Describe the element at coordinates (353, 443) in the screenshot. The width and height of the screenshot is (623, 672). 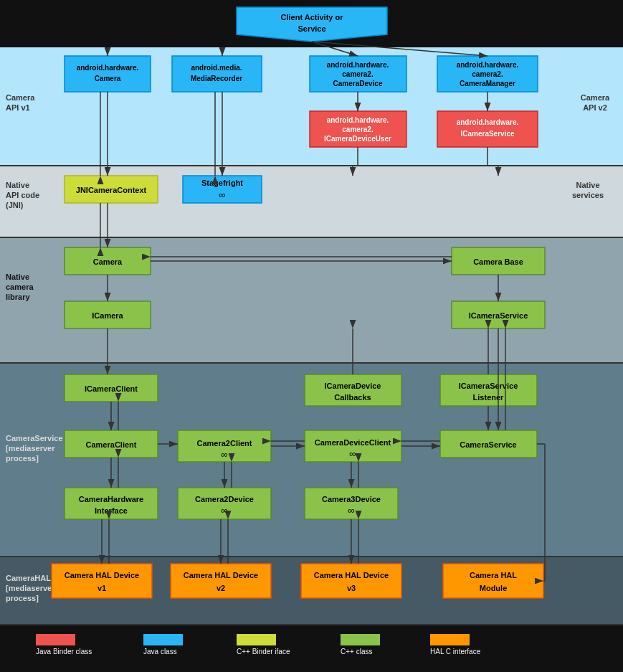
I see `svg-text: CameraDeviceClient` at that location.